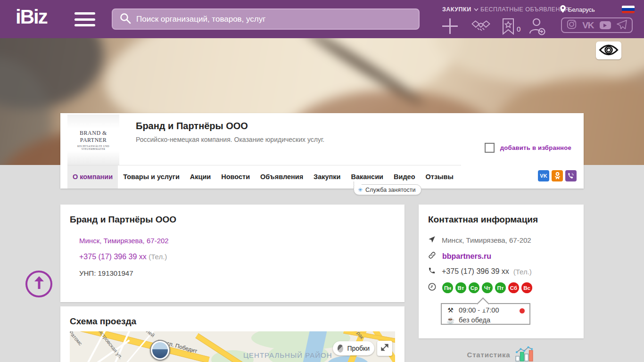 This screenshot has width=644, height=362. I want to click on company-logo-subtext: RECHTSANWÄLTE UND STEUERBERATER, so click(93, 148).